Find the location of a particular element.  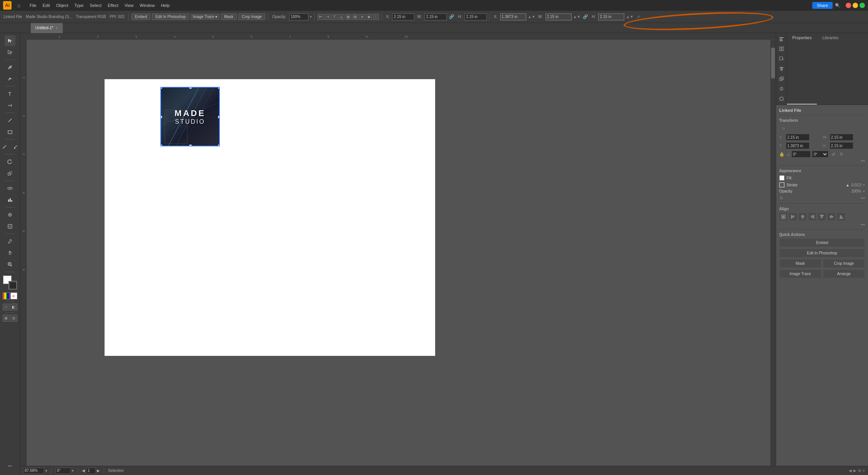

qa-mask-button: Mask is located at coordinates (800, 264).